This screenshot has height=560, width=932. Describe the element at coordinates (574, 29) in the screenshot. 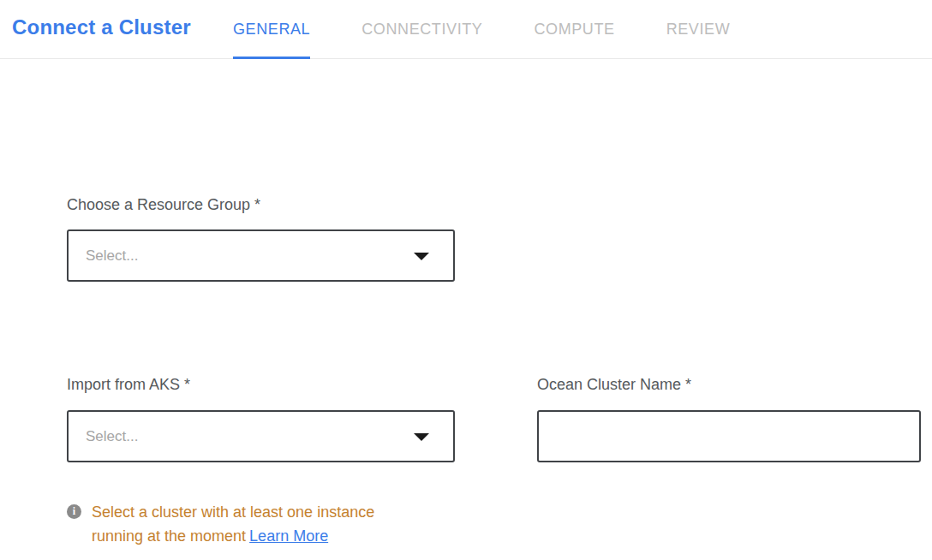

I see `tab-compute: COMPUTE` at that location.